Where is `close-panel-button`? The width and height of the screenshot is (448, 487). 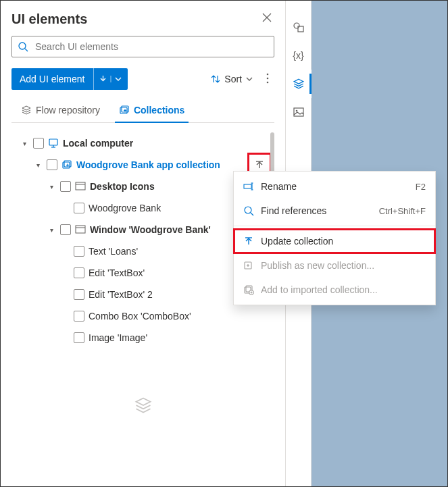 close-panel-button is located at coordinates (267, 19).